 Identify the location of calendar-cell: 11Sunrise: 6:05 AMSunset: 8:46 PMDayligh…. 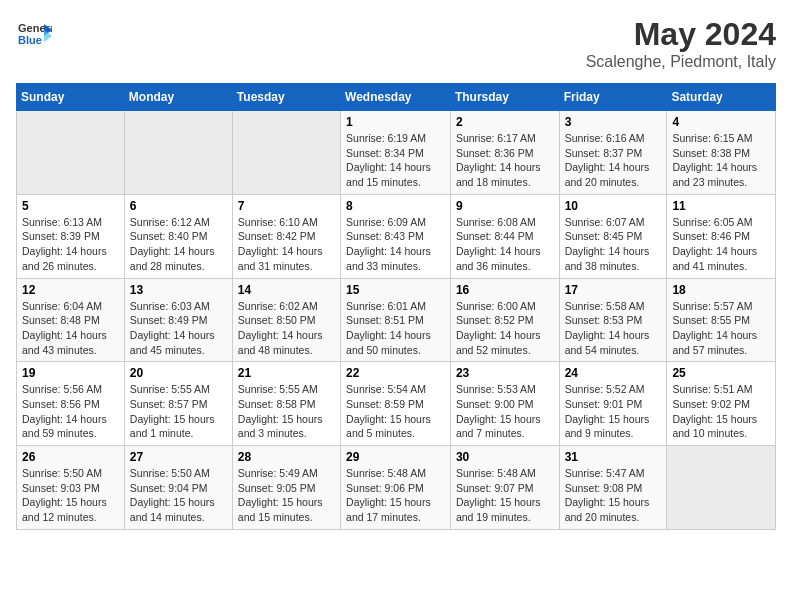
(722, 236).